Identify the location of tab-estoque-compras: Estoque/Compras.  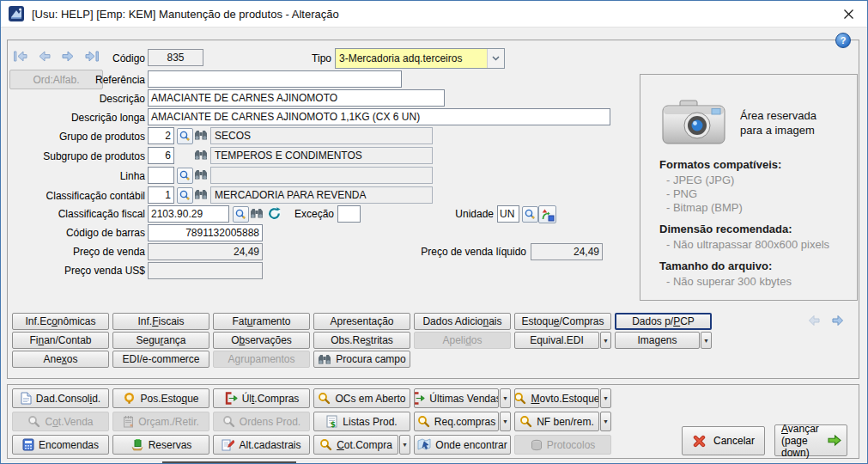
(563, 321).